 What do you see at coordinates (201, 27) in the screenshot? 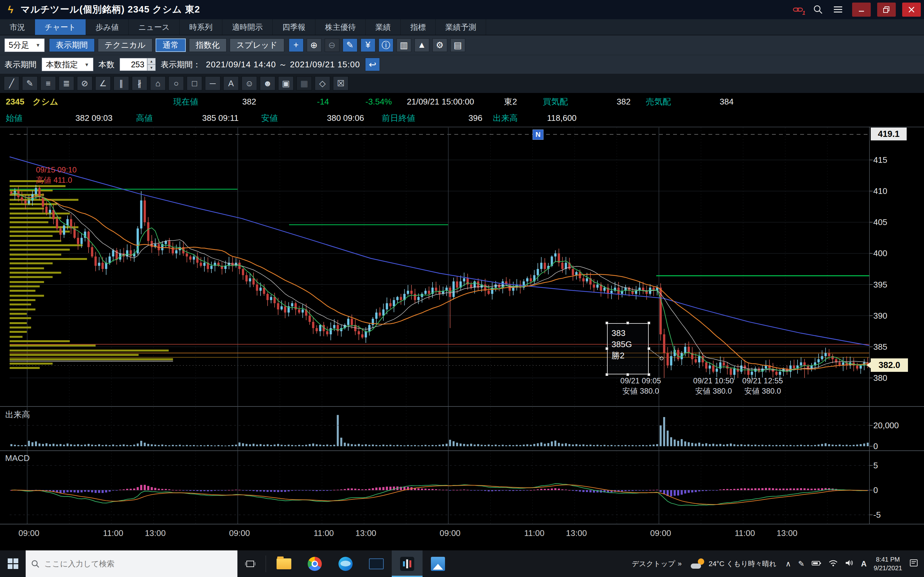
I see `tab-timeseries: 時系列` at bounding box center [201, 27].